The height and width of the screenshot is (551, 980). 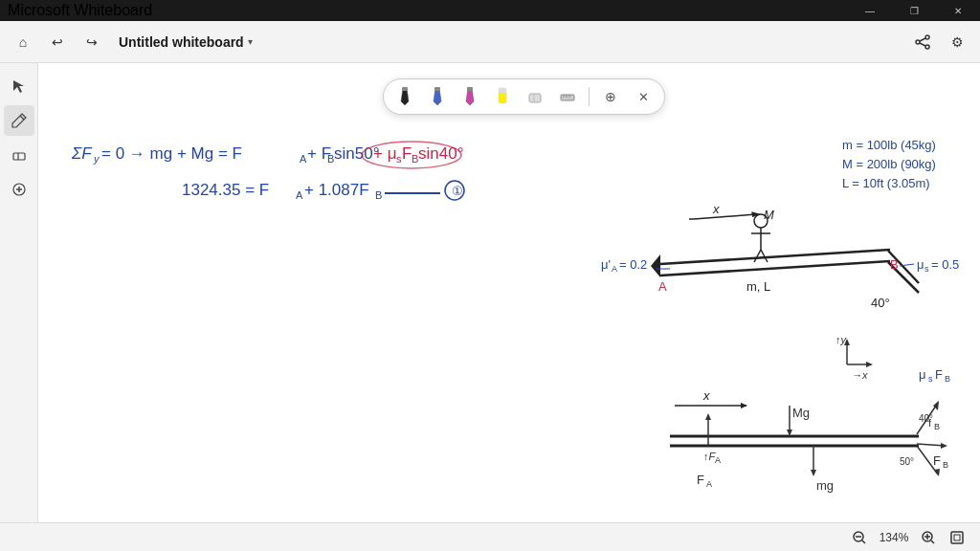 I want to click on app-title: Microsoft Whiteboard, so click(x=80, y=11).